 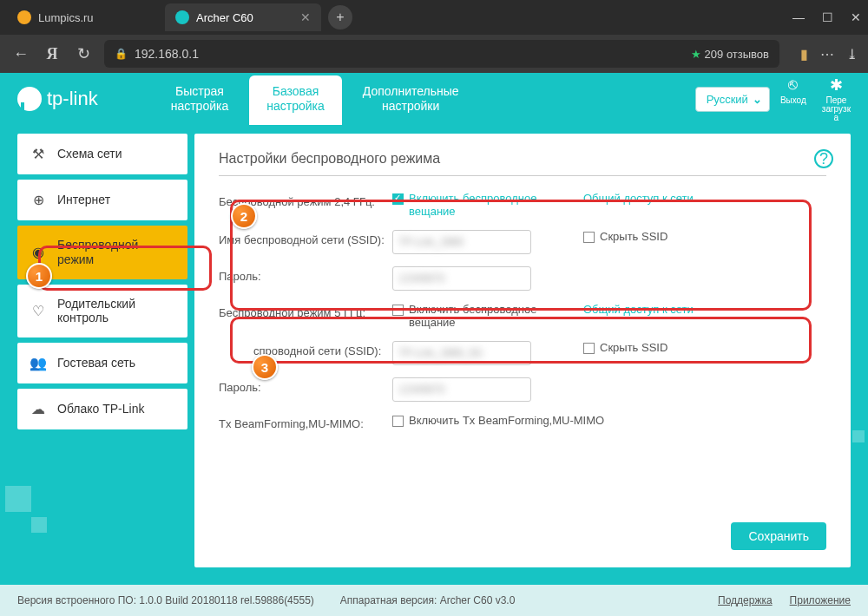 What do you see at coordinates (38, 311) in the screenshot?
I see `heart-icon: ♡` at bounding box center [38, 311].